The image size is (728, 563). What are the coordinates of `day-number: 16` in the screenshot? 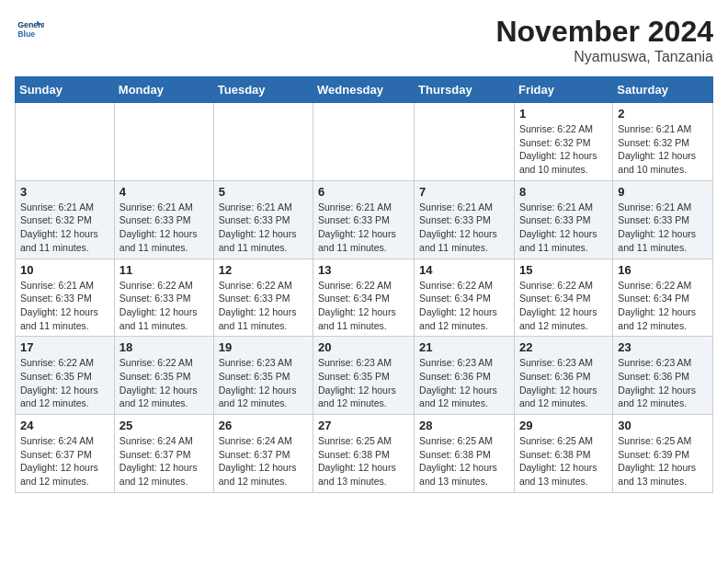 It's located at (663, 270).